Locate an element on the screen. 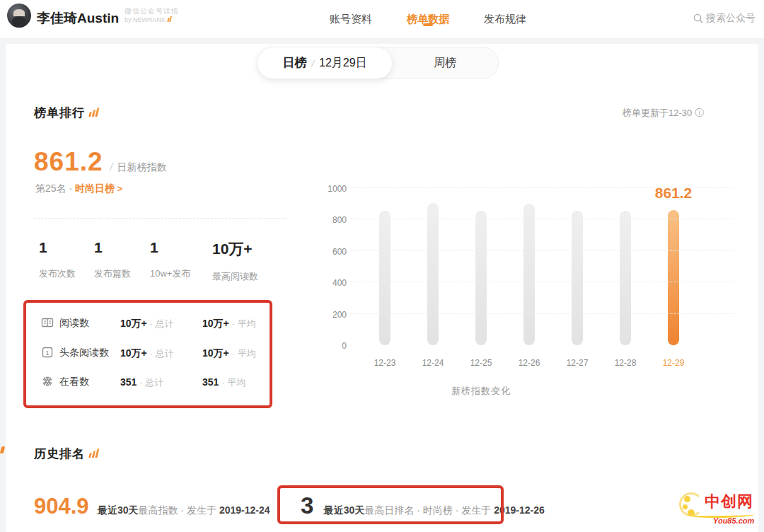 This screenshot has height=532, width=764. history-item-max-index: 904.9 最近30天最高指数 · 发生于 2019-12-24 is located at coordinates (152, 507).